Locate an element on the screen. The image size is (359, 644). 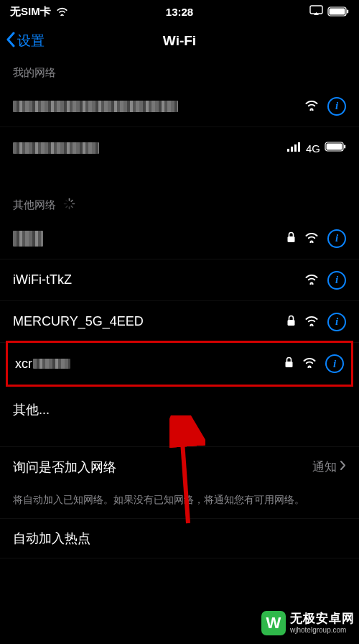
chevron-left-icon is located at coordinates (11, 42).